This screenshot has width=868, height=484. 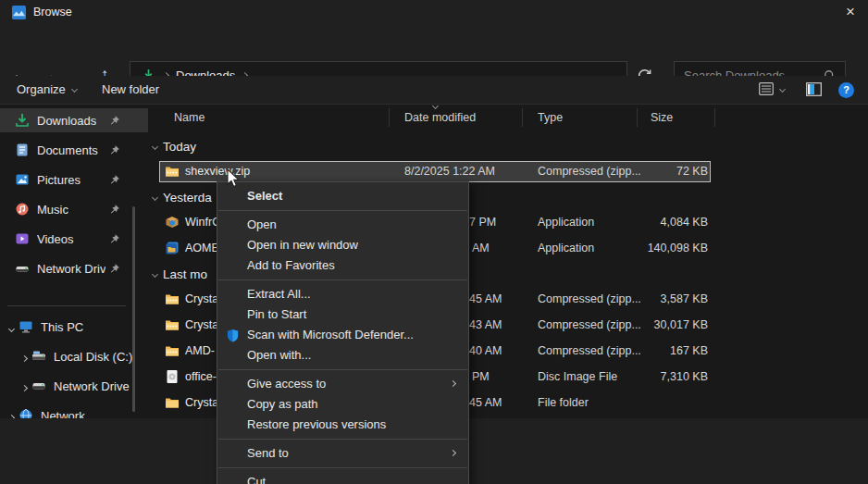 I want to click on menu-item-give-access-to: Give access to, so click(x=342, y=384).